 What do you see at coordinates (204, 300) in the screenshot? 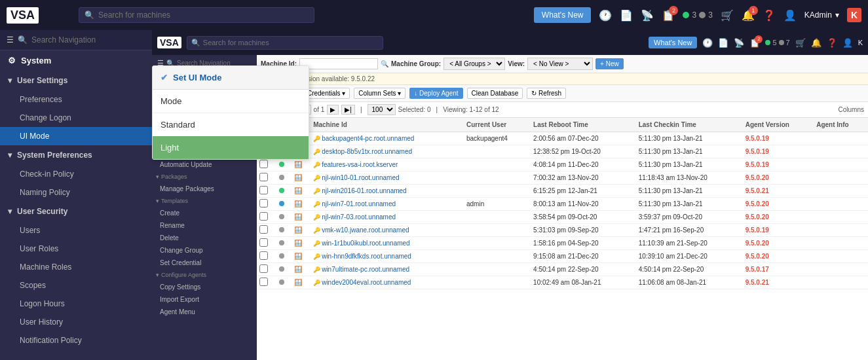
I see `mini-sidebar-import-export: Import Export` at bounding box center [204, 300].